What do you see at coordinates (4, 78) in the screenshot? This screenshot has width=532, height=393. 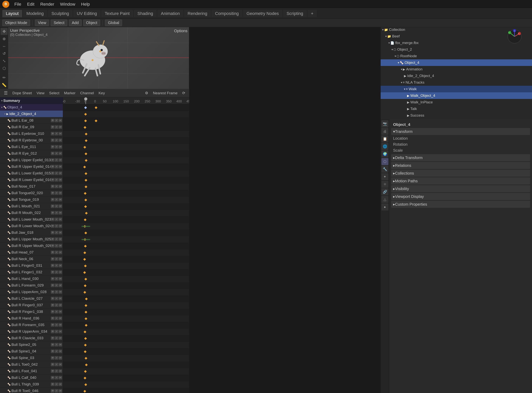 I see `annotate-tool: ✏` at bounding box center [4, 78].